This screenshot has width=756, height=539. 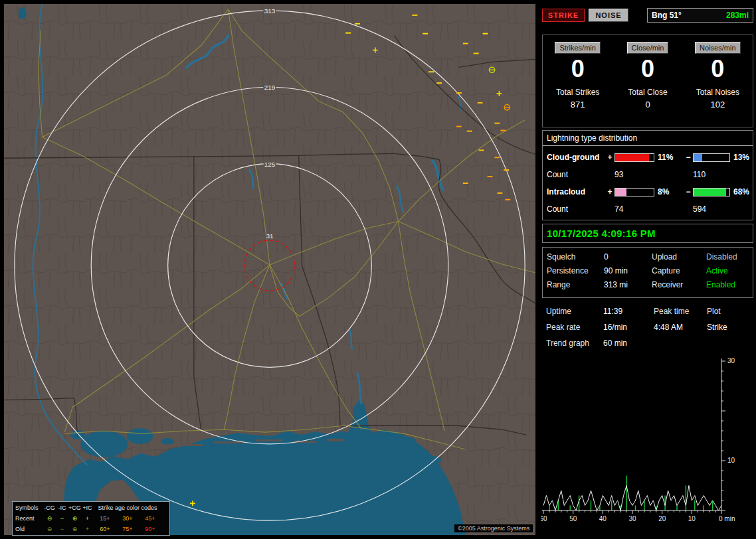 I want to click on legend-recent-label: Recent, so click(x=29, y=518).